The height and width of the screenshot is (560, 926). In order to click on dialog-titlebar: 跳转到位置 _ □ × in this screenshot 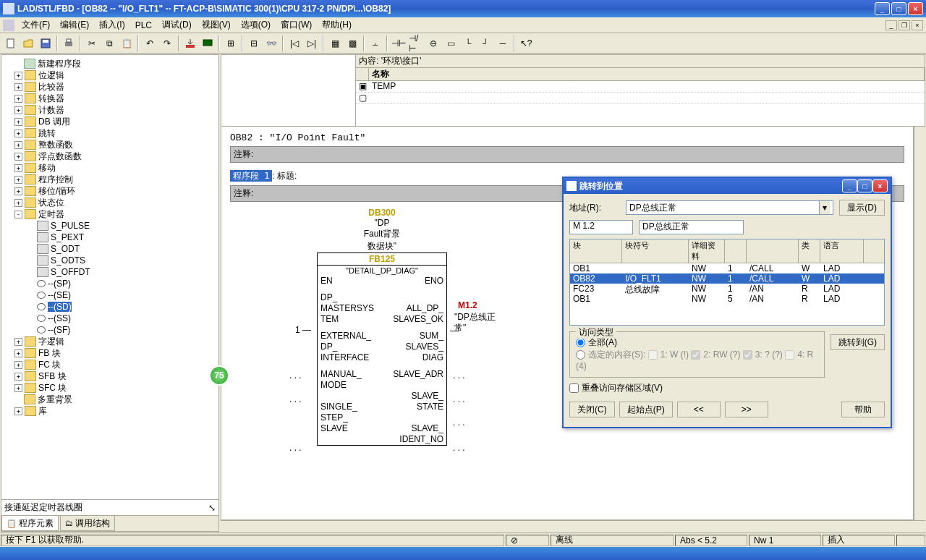, I will do `click(727, 186)`.